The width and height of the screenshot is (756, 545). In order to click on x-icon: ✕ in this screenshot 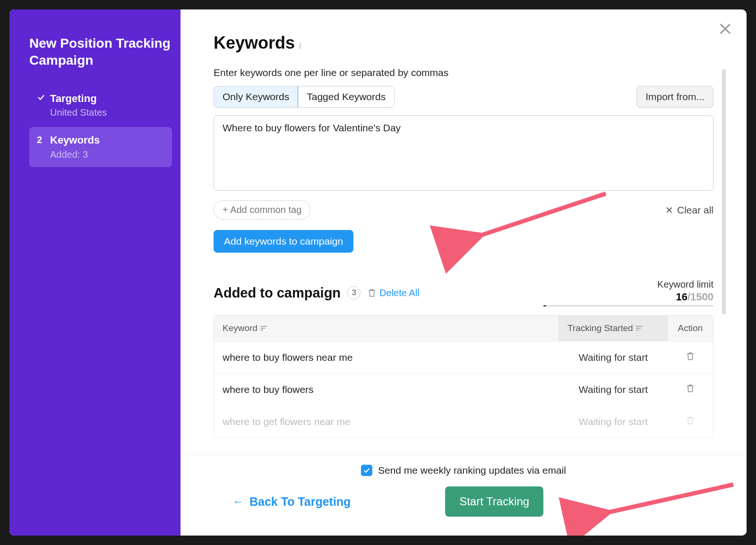, I will do `click(669, 210)`.